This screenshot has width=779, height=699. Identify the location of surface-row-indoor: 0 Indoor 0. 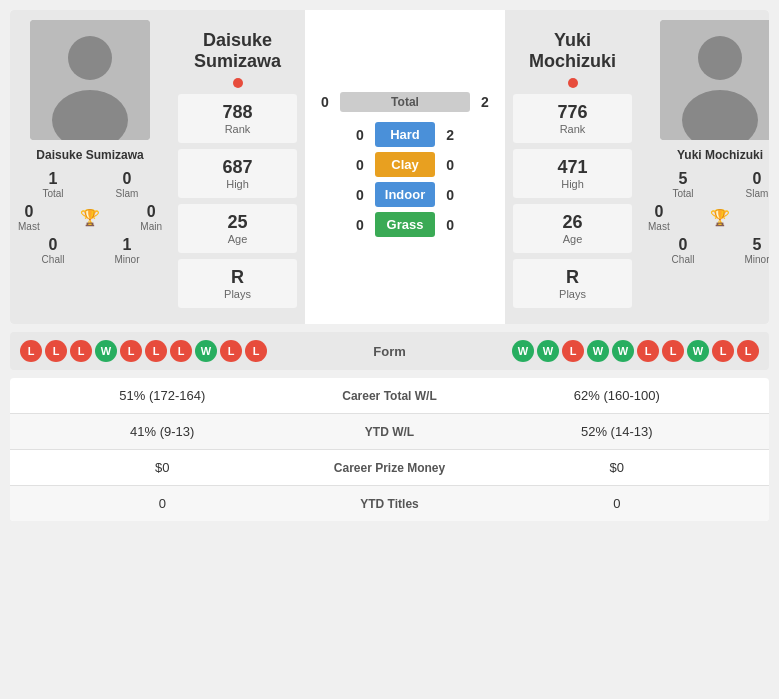
(405, 194).